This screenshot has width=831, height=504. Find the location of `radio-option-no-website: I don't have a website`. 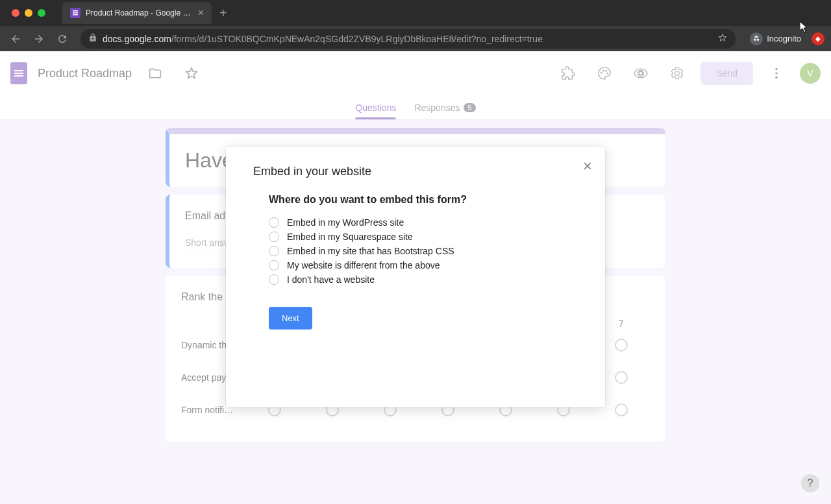

radio-option-no-website: I don't have a website is located at coordinates (423, 280).